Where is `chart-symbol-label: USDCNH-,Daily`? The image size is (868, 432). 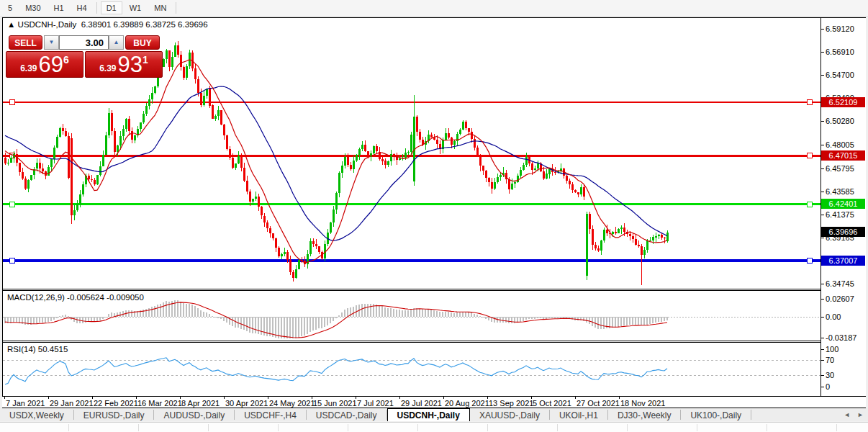
chart-symbol-label: USDCNH-,Daily is located at coordinates (48, 24).